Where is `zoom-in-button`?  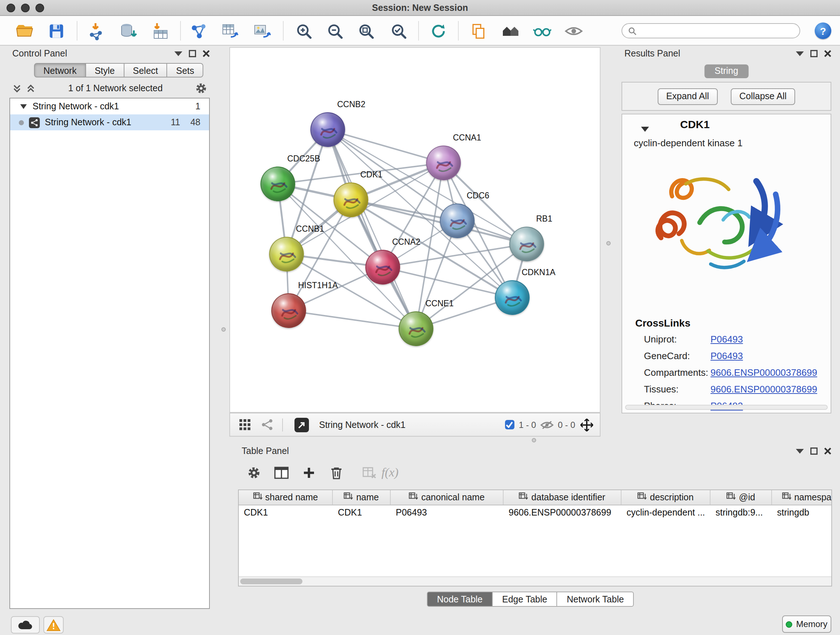 zoom-in-button is located at coordinates (304, 31).